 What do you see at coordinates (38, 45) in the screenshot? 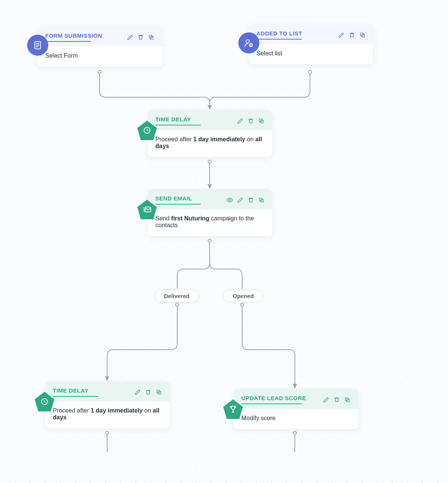
I see `form-icon` at bounding box center [38, 45].